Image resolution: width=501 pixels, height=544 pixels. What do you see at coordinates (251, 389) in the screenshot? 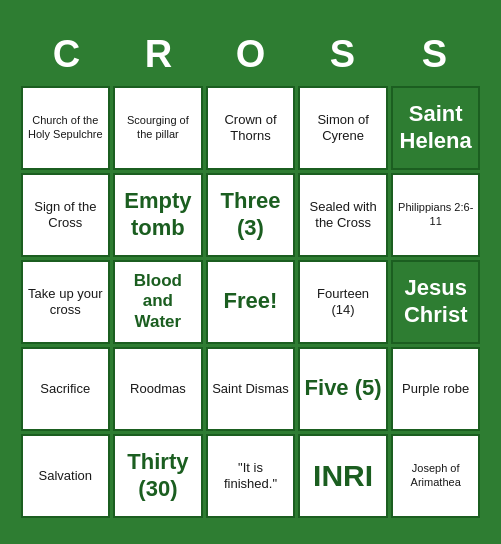
I see `cell-r3-c2: Saint Dismas` at bounding box center [251, 389].